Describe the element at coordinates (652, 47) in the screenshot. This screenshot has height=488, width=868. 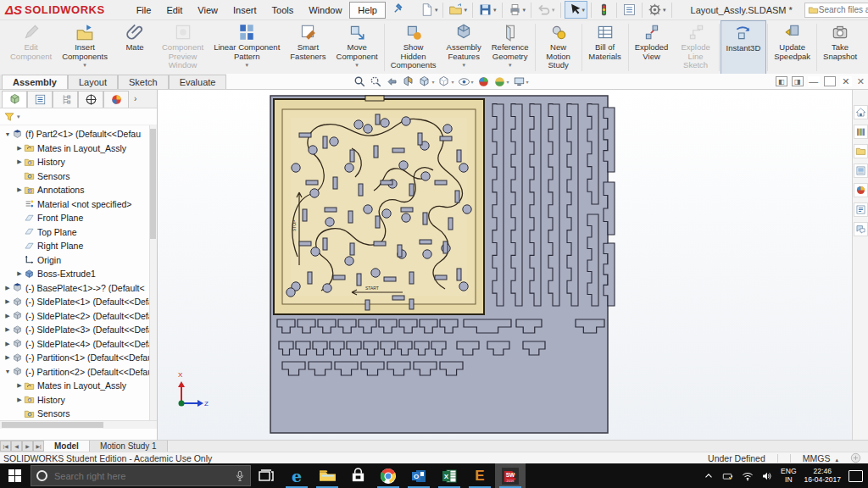
I see `exploded-view-button: ExplodedView` at that location.